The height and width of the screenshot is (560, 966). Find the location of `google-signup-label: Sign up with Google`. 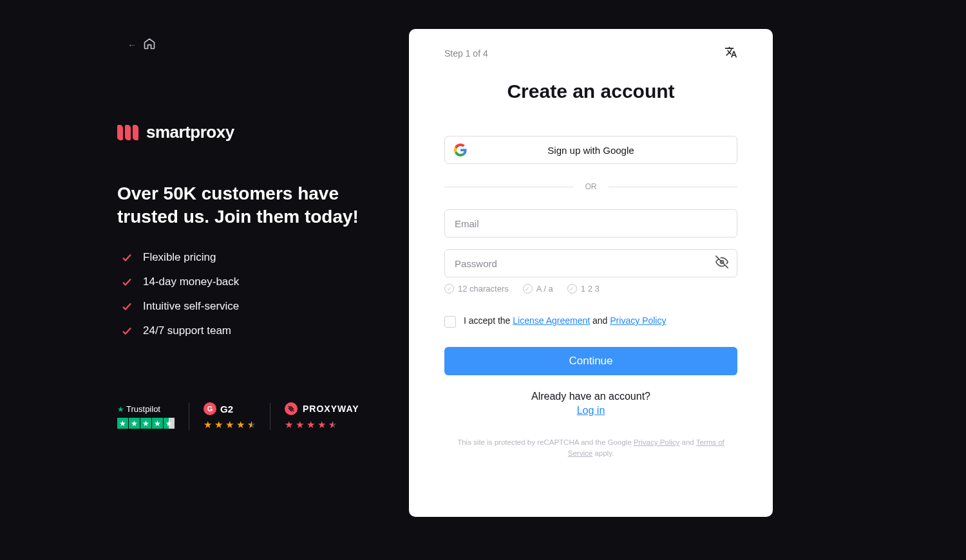

google-signup-label: Sign up with Google is located at coordinates (591, 151).